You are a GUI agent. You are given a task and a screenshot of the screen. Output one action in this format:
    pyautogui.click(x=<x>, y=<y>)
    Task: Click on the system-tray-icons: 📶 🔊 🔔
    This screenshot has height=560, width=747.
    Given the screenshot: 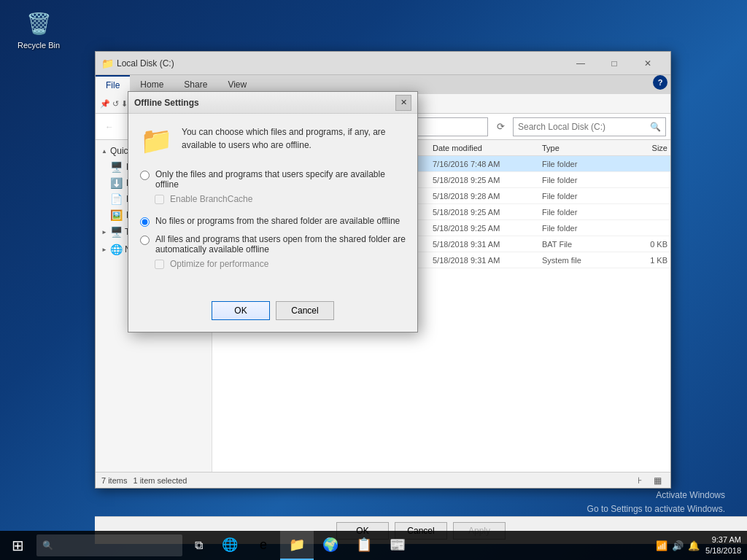 What is the action you would take?
    pyautogui.click(x=678, y=545)
    